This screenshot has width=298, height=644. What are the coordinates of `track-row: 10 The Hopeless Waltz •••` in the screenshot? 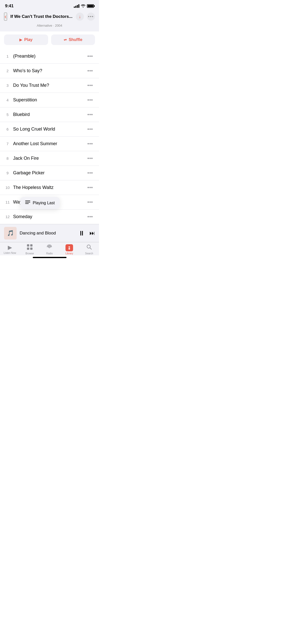 It's located at (49, 188).